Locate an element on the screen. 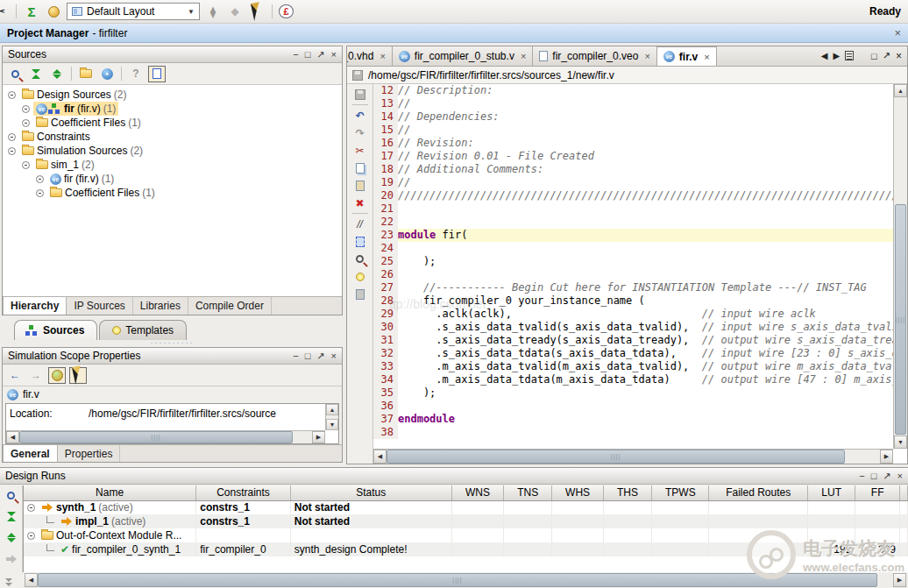  tab-compile-order: Compile Order is located at coordinates (230, 306).